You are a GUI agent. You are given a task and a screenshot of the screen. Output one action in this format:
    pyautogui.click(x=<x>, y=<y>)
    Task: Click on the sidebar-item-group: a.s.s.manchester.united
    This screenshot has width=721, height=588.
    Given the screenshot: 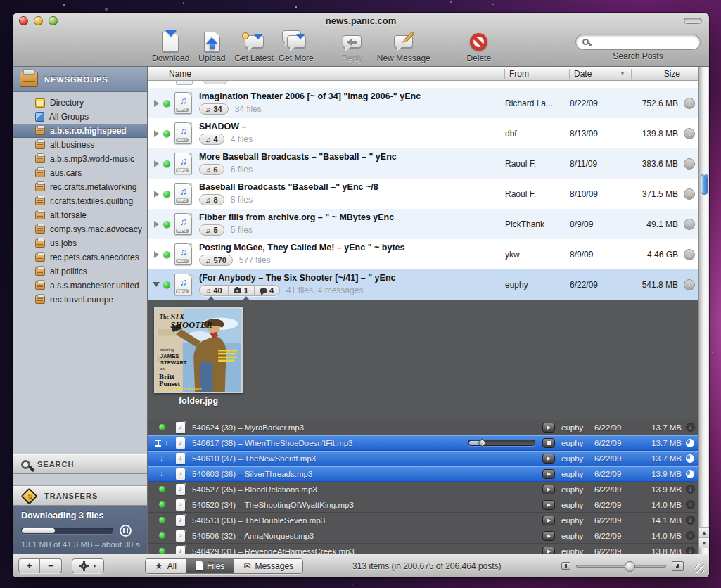 What is the action you would take?
    pyautogui.click(x=80, y=286)
    